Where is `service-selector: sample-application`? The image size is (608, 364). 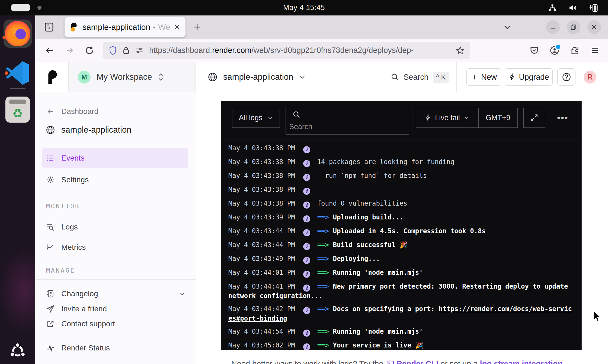 service-selector: sample-application is located at coordinates (257, 77).